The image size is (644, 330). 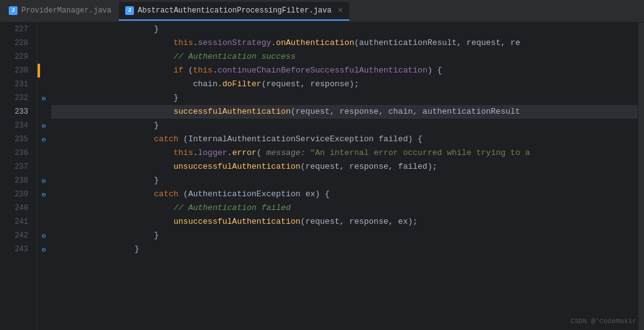 What do you see at coordinates (16, 236) in the screenshot?
I see `line-number-242: 242` at bounding box center [16, 236].